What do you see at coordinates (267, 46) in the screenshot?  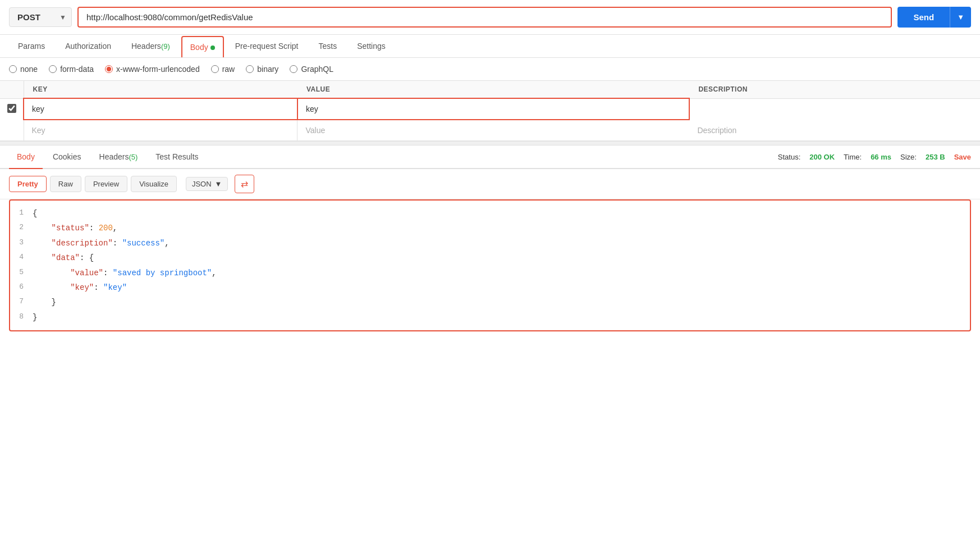 I see `tab-pre-request: Pre-request Script` at bounding box center [267, 46].